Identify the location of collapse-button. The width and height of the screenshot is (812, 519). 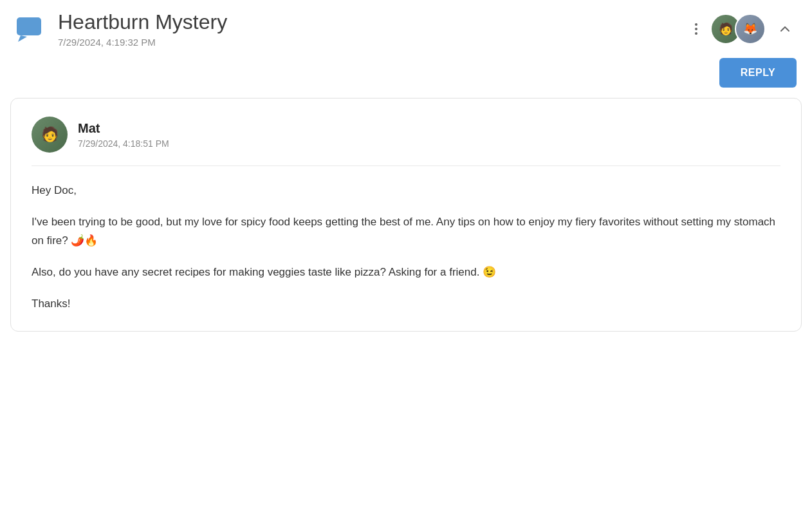
(785, 29).